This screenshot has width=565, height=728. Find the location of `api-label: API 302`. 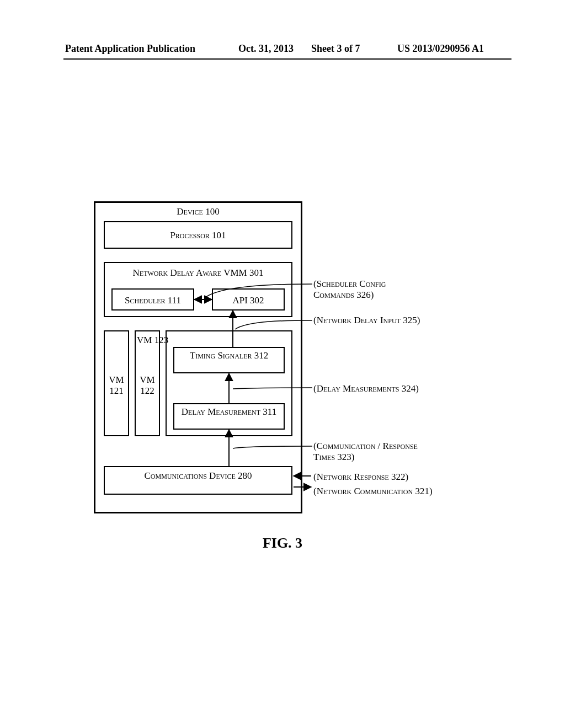

api-label: API 302 is located at coordinates (248, 301).